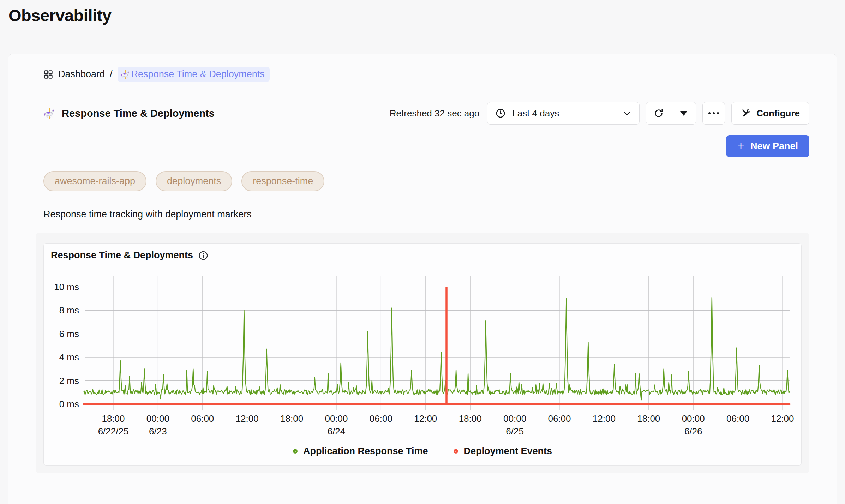  What do you see at coordinates (515, 431) in the screenshot?
I see `svg-text: 6/25` at bounding box center [515, 431].